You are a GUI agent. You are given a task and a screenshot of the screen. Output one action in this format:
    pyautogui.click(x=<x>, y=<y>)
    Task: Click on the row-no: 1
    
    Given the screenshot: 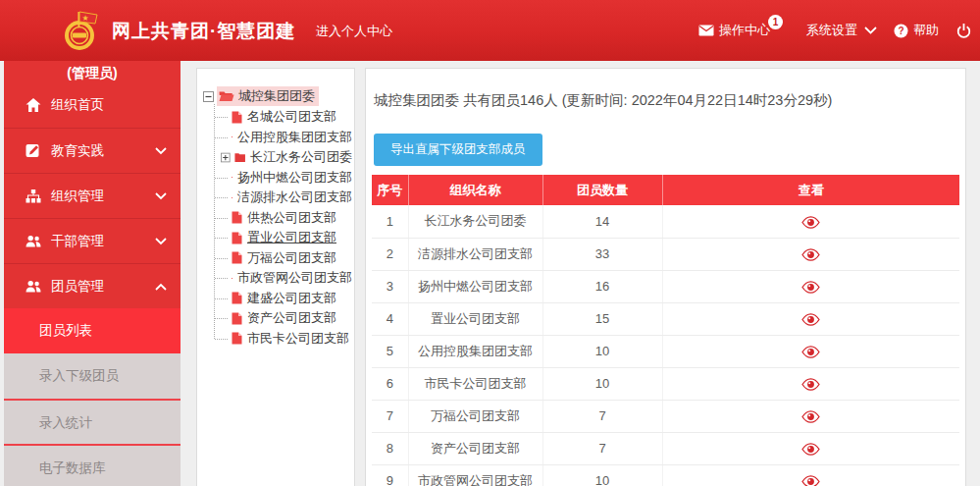 What is the action you would take?
    pyautogui.click(x=390, y=222)
    